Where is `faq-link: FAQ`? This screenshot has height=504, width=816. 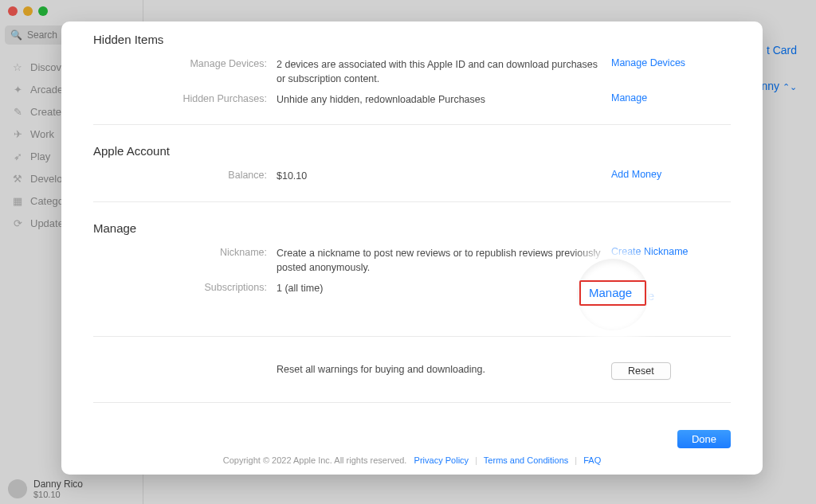
faq-link: FAQ is located at coordinates (592, 460).